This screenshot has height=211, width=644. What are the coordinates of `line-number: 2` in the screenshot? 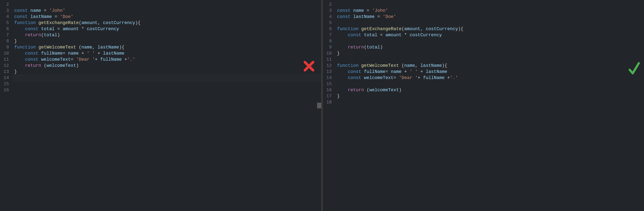 It's located at (327, 5).